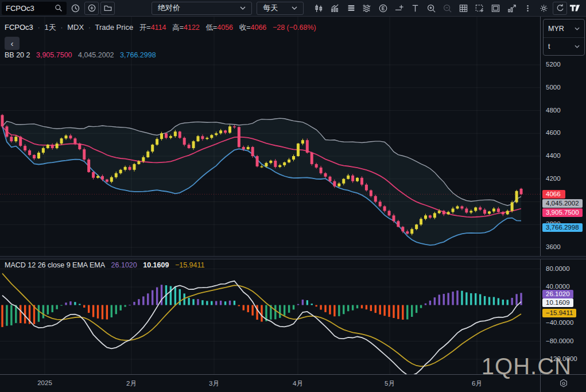  What do you see at coordinates (211, 28) in the screenshot?
I see `low-label: 低=` at bounding box center [211, 28].